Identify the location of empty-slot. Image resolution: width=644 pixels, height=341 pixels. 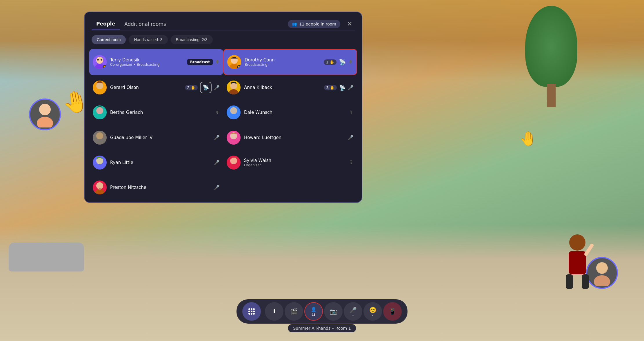
(290, 187).